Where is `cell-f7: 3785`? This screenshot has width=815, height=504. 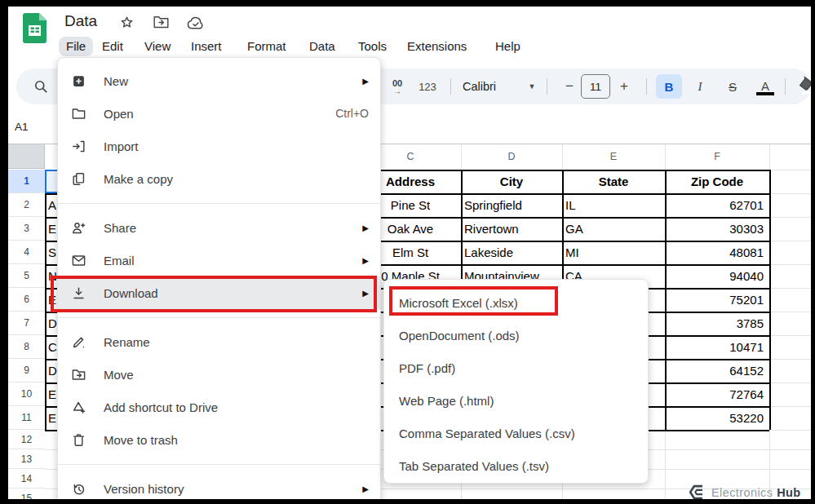
cell-f7: 3785 is located at coordinates (717, 323).